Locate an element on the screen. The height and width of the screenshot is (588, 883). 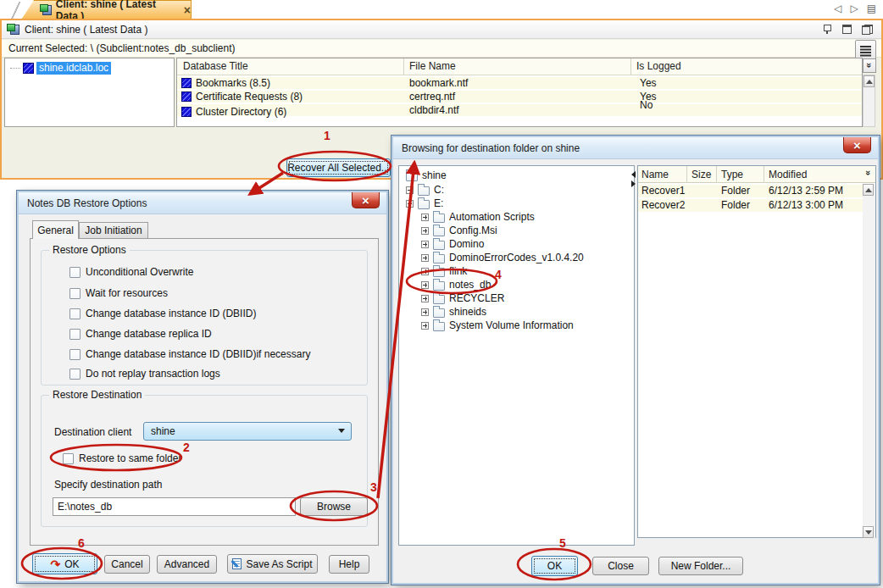
restore-icon is located at coordinates (868, 30).